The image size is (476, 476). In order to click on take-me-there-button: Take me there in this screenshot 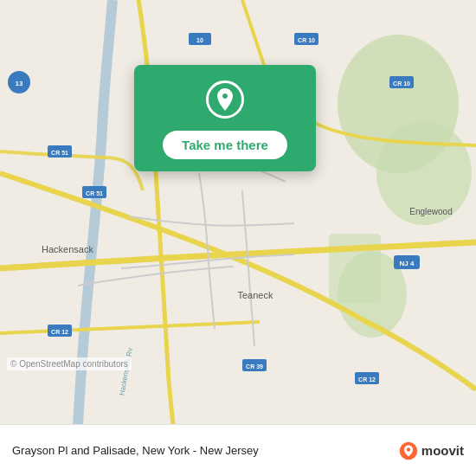, I will do `click(225, 145)`.